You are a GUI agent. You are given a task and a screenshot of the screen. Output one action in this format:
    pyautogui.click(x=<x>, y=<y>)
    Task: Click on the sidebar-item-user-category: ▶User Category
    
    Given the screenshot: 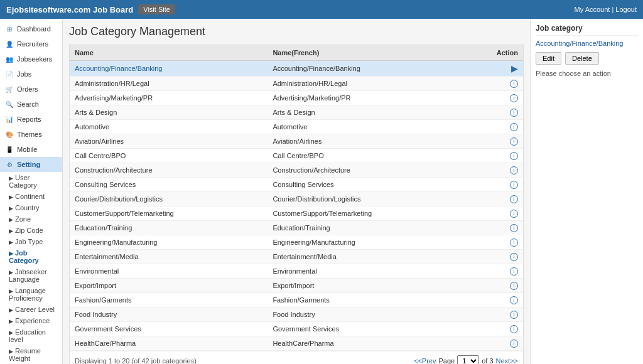 What is the action you would take?
    pyautogui.click(x=31, y=181)
    